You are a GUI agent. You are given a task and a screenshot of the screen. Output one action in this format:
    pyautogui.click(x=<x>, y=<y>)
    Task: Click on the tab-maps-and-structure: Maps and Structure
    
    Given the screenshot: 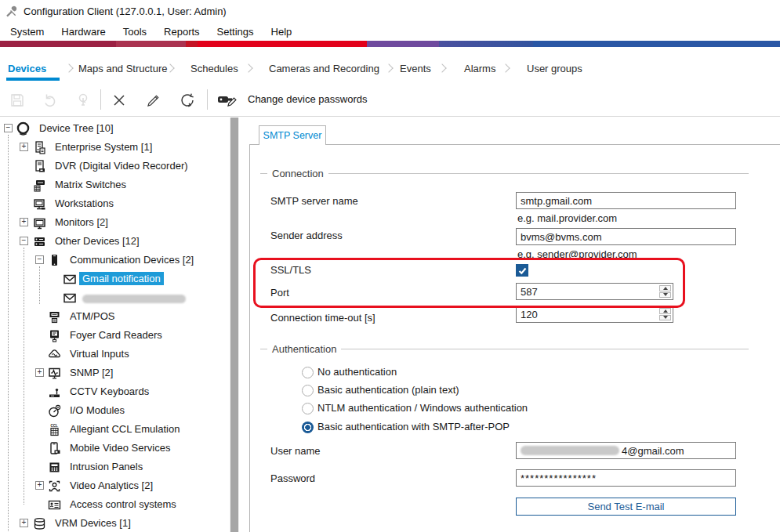 What is the action you would take?
    pyautogui.click(x=122, y=69)
    